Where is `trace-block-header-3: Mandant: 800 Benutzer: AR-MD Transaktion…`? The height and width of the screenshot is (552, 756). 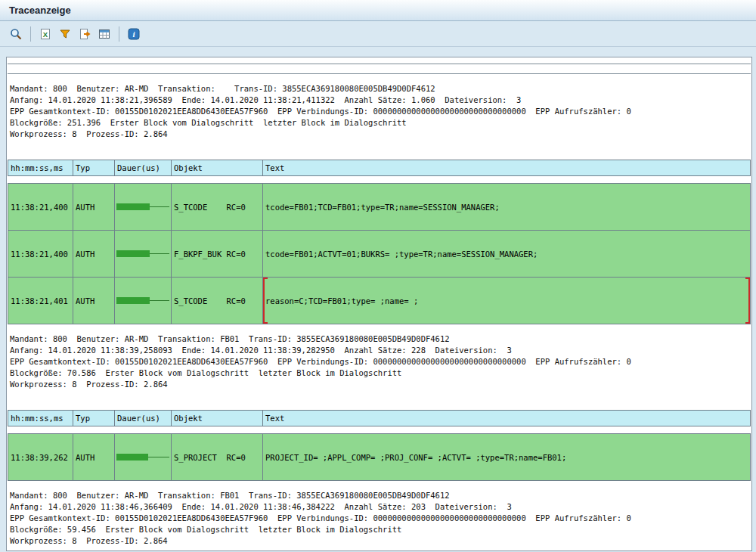
trace-block-header-3: Mandant: 800 Benutzer: AR-MD Transaktion… is located at coordinates (380, 516).